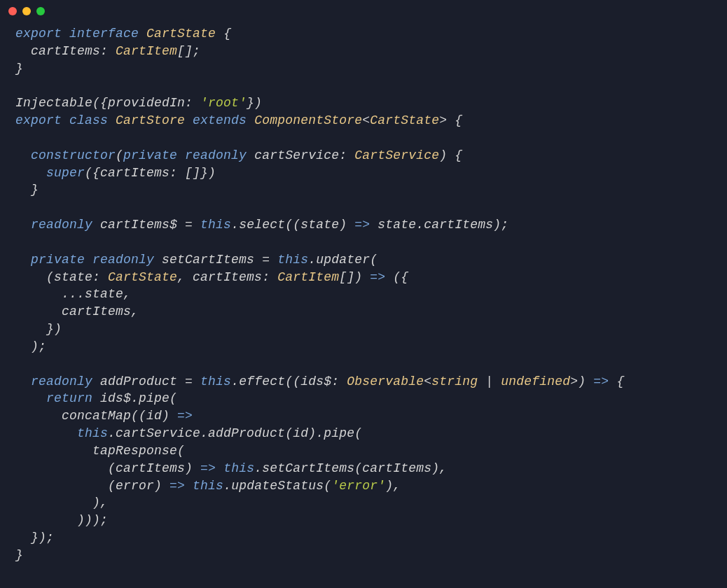 This screenshot has height=588, width=727. What do you see at coordinates (364, 174) in the screenshot?
I see `code-line: super({cartItems: []})` at bounding box center [364, 174].